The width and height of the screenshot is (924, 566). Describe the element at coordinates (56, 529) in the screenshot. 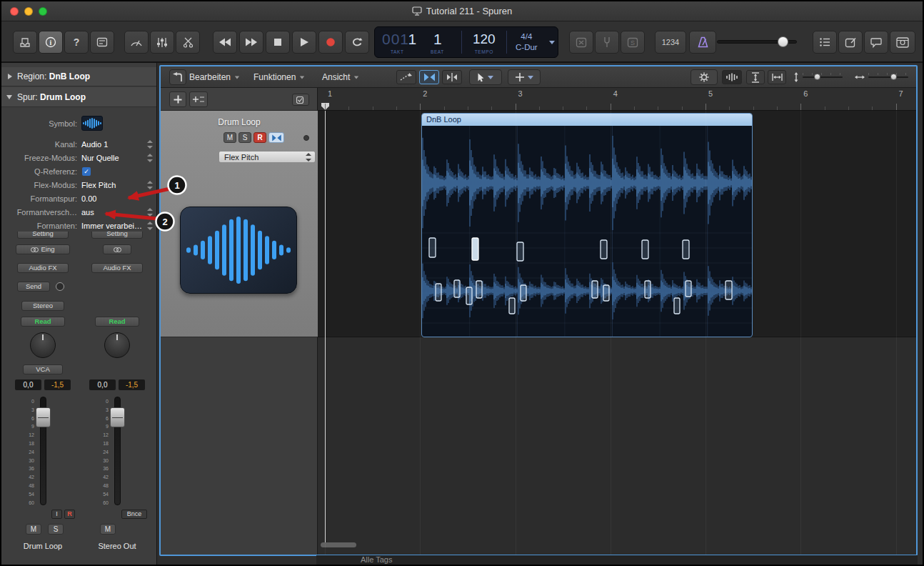

I see `solo-button: S` at that location.